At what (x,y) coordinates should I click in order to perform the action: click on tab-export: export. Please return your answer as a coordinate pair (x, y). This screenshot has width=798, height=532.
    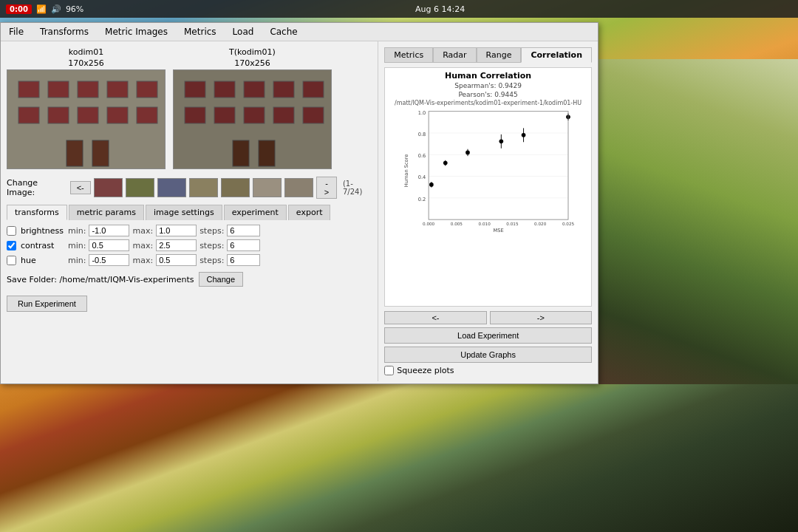
    Looking at the image, I should click on (310, 213).